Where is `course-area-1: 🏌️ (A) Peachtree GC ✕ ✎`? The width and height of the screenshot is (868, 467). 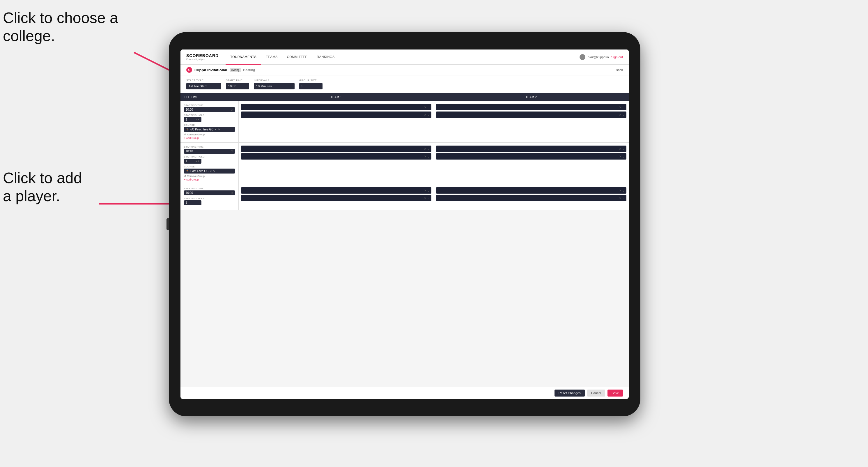
course-area-1: 🏌️ (A) Peachtree GC ✕ ✎ is located at coordinates (210, 129).